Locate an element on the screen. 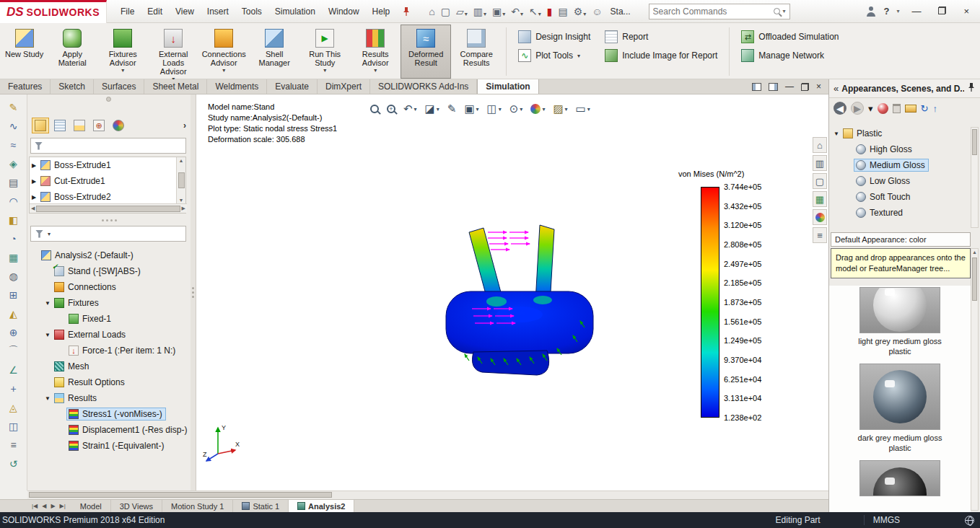 The image size is (980, 528). document-tab: Analysis2 is located at coordinates (322, 506).